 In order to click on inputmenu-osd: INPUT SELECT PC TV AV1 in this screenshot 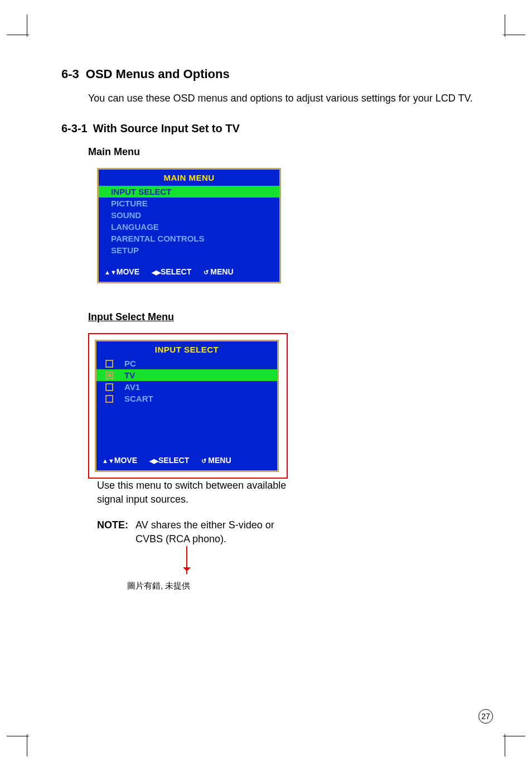, I will do `click(187, 406)`.